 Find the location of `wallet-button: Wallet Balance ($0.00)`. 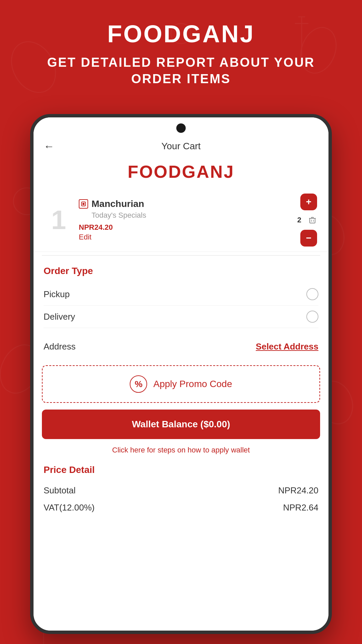

wallet-button: Wallet Balance ($0.00) is located at coordinates (181, 424).